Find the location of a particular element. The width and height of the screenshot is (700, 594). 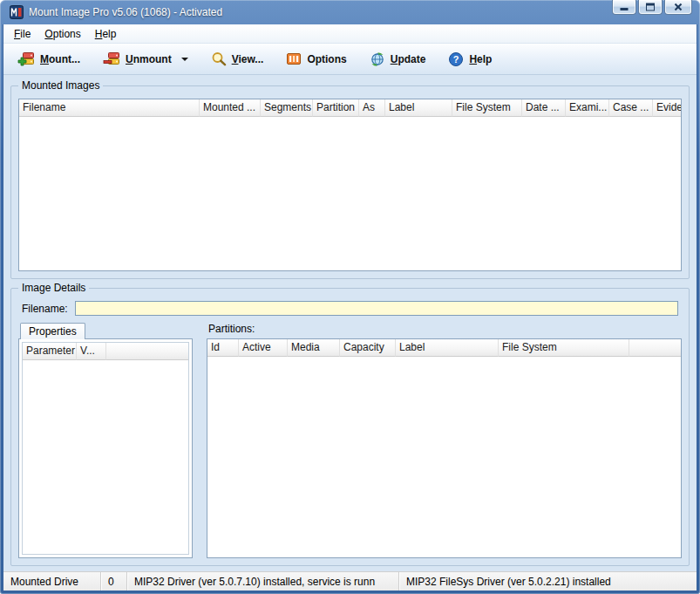

status-mounted-drive-label: Mounted Drive is located at coordinates (52, 581).